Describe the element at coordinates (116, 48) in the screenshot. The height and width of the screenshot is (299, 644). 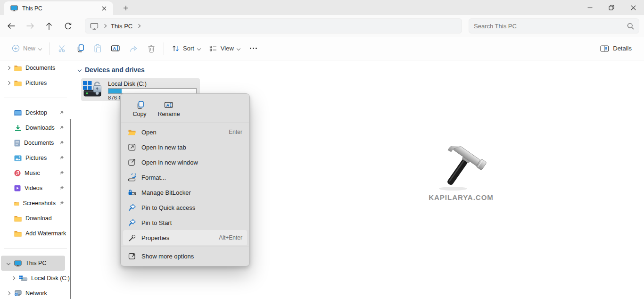
I see `rename-icon: A` at that location.